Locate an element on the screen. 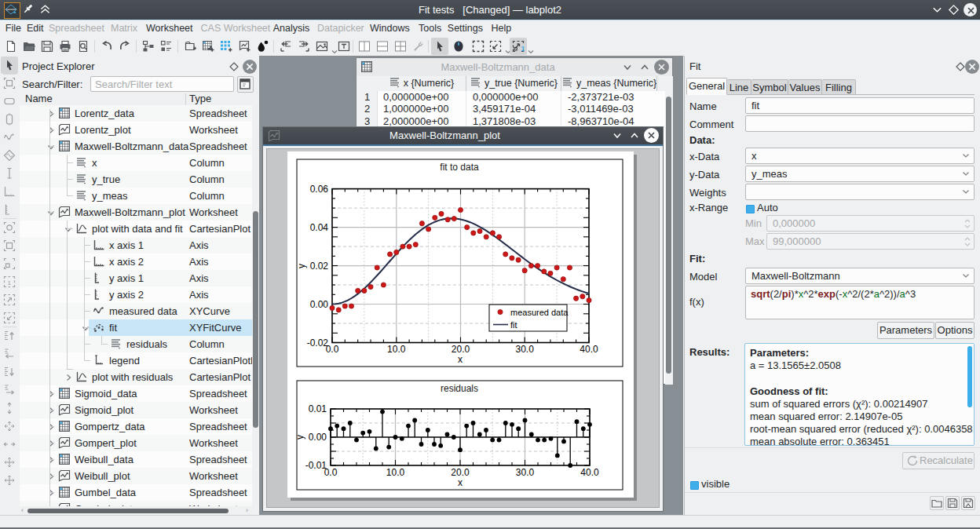 The height and width of the screenshot is (529, 980). svg-text: residuals is located at coordinates (459, 389).